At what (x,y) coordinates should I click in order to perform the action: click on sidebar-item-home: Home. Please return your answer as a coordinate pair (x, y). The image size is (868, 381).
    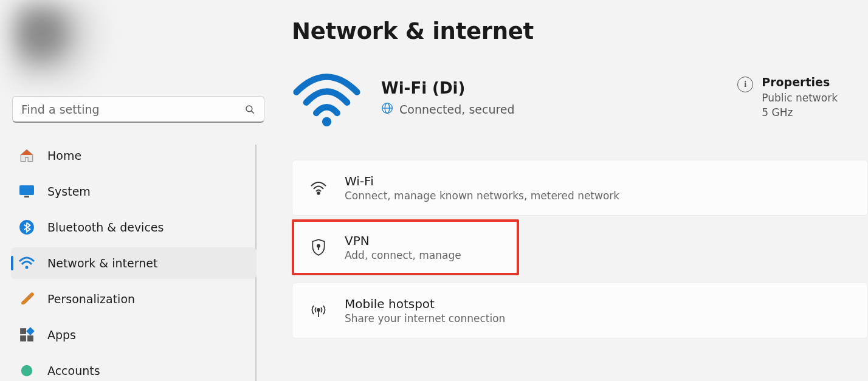
    Looking at the image, I should click on (134, 156).